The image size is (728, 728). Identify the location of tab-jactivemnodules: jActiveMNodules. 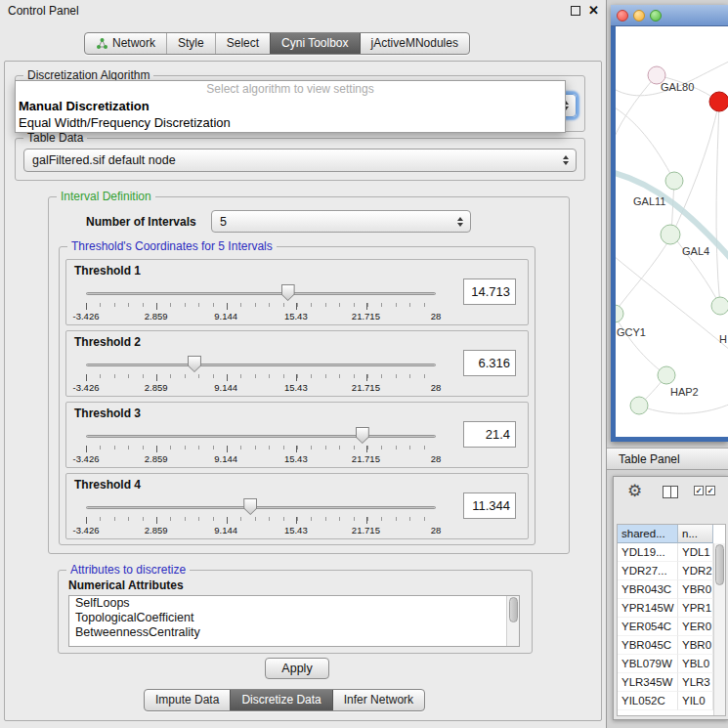
(414, 43).